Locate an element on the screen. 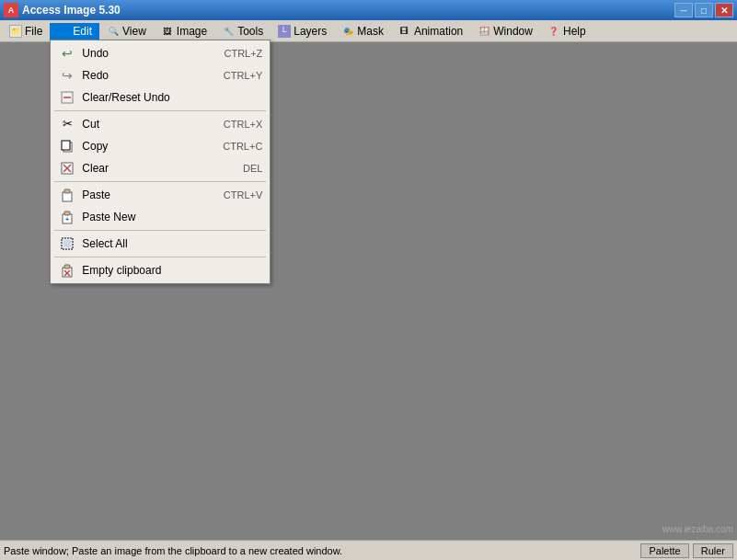 The width and height of the screenshot is (737, 560). redo-icon: ↪ is located at coordinates (67, 75).